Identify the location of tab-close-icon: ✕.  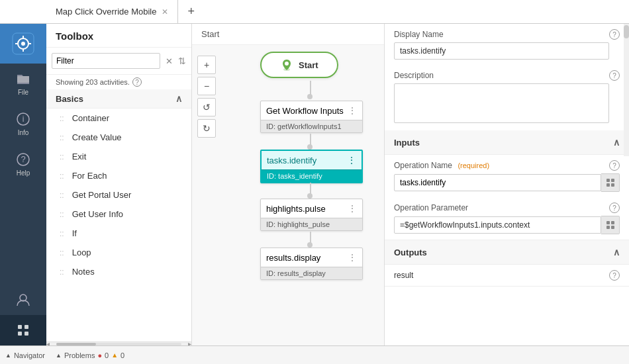
(165, 12).